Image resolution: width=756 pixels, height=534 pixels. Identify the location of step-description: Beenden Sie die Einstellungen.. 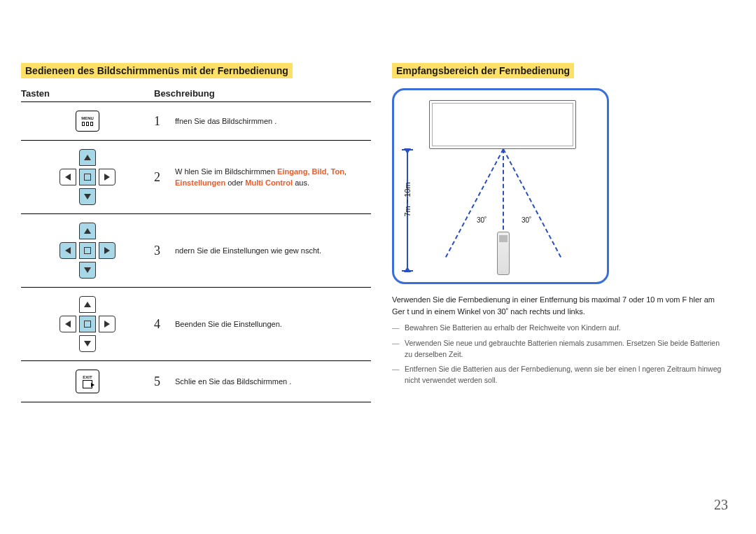
(273, 325).